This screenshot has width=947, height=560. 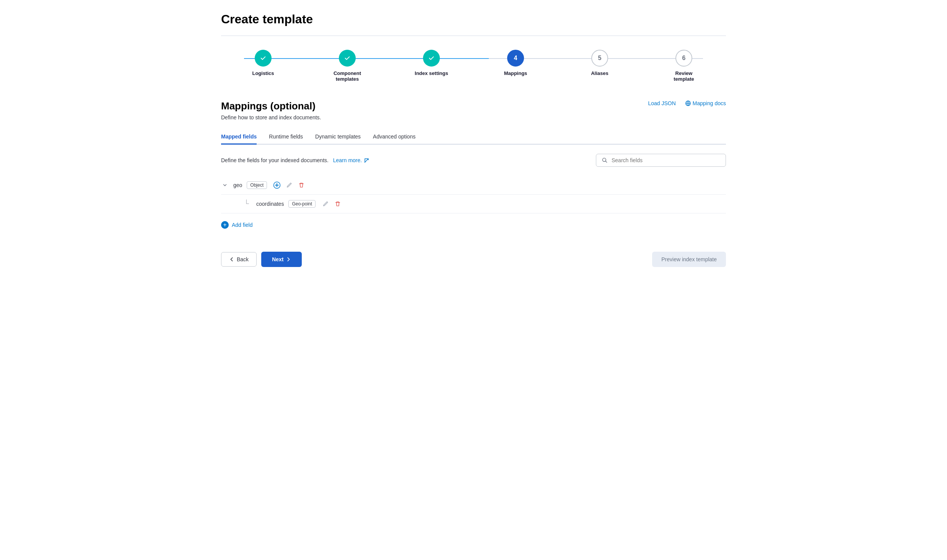 I want to click on add-field-plus-icon: +, so click(x=225, y=225).